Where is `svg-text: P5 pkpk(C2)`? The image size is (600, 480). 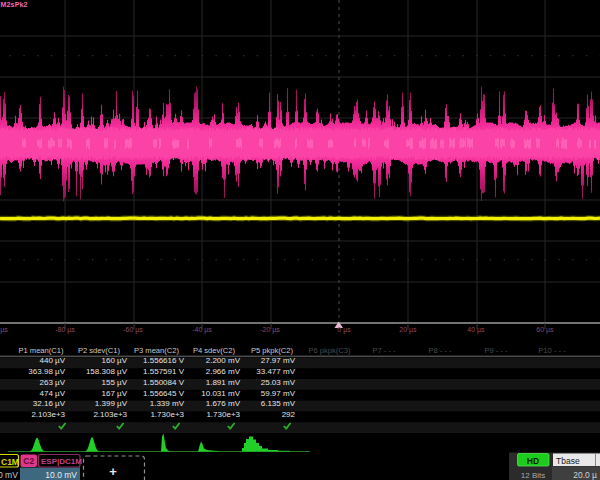
svg-text: P5 pkpk(C2) is located at coordinates (272, 350).